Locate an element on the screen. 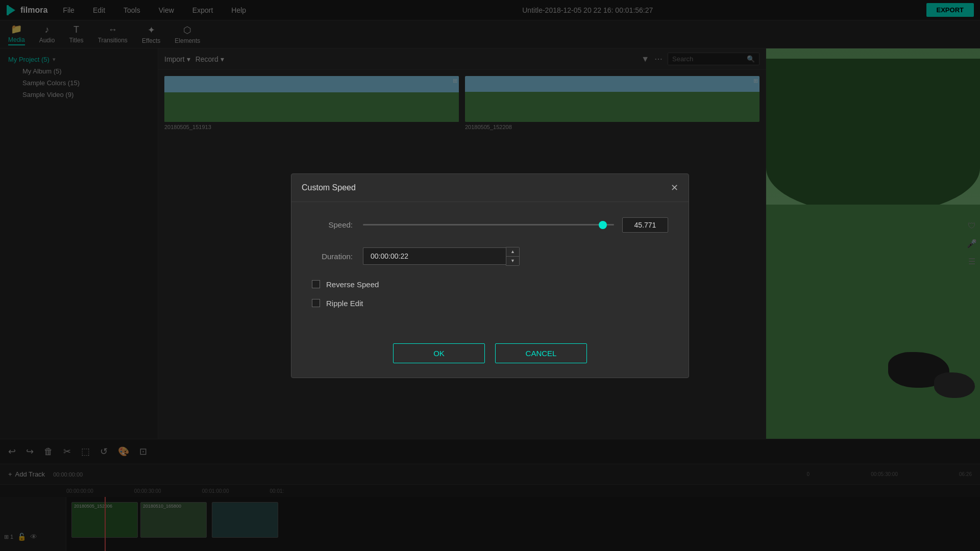 The width and height of the screenshot is (980, 551). reverse-speed-checkbox is located at coordinates (316, 284).